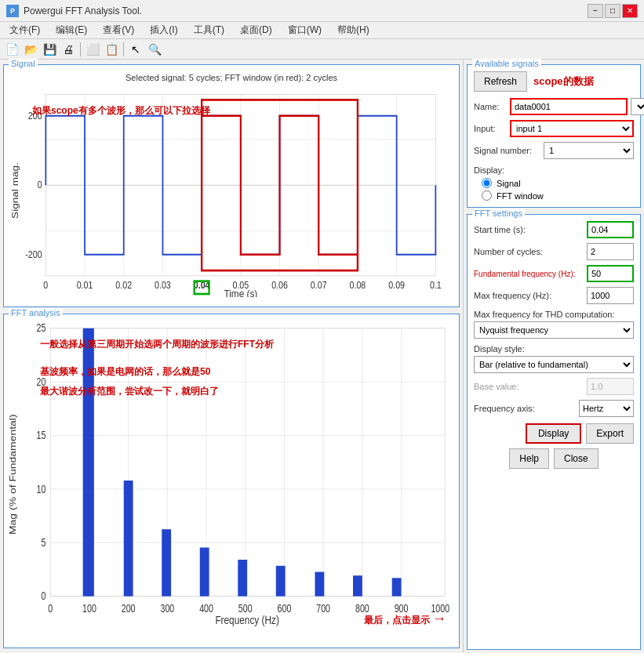 This screenshot has width=644, height=653. I want to click on menu-file: 文件(F), so click(25, 30).